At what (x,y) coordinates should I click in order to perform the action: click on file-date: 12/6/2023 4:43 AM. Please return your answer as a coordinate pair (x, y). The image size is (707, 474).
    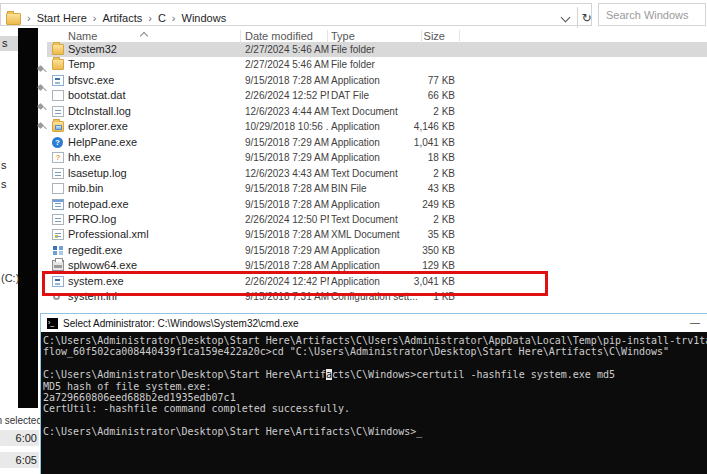
    Looking at the image, I should click on (287, 174).